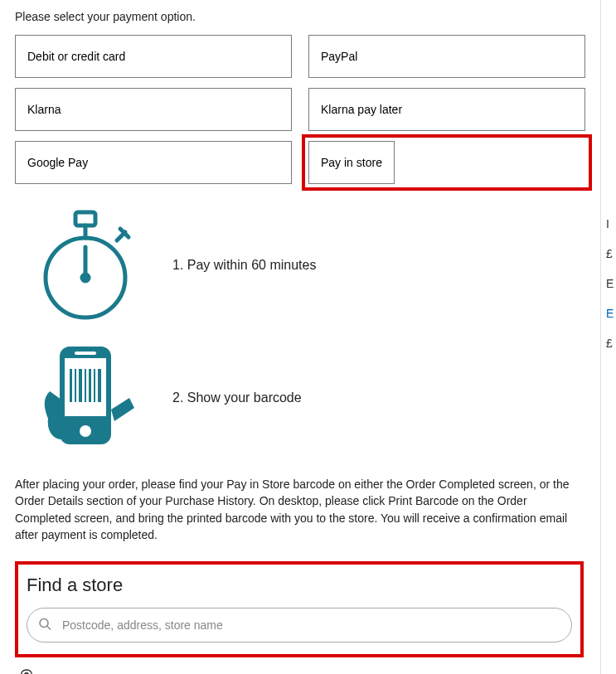  What do you see at coordinates (300, 509) in the screenshot?
I see `pay-in-store-instructions: After placing your order, please find yo…` at bounding box center [300, 509].